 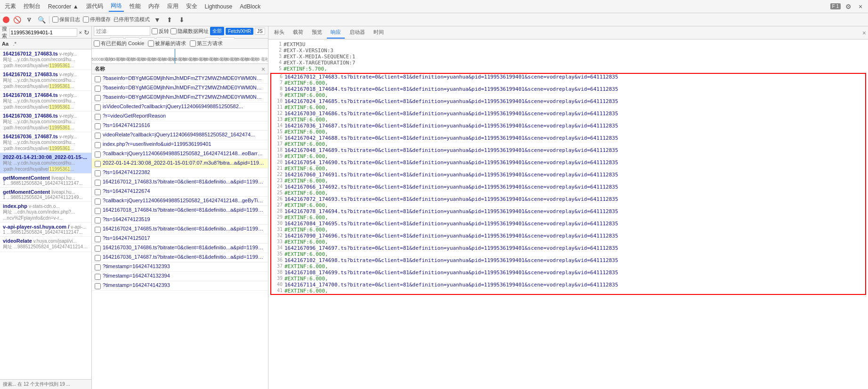 What do you see at coordinates (219, 7) in the screenshot?
I see `tab-lighthouse: Lighthouse` at bounding box center [219, 7].